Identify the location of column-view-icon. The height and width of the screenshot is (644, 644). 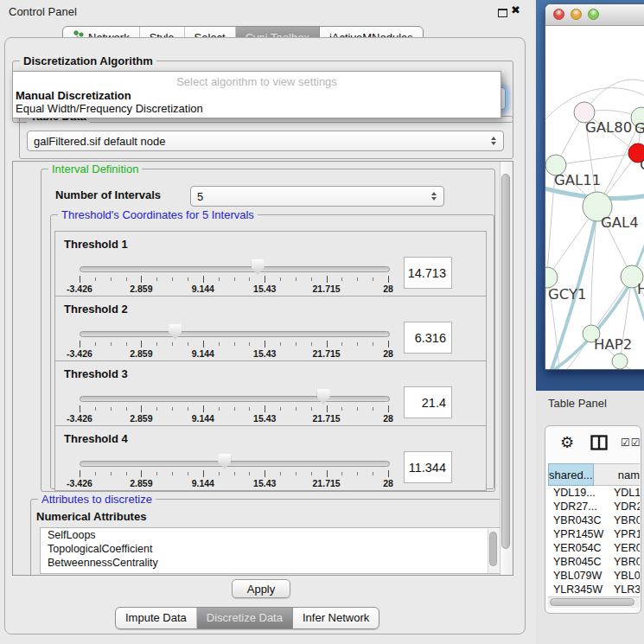
(599, 444).